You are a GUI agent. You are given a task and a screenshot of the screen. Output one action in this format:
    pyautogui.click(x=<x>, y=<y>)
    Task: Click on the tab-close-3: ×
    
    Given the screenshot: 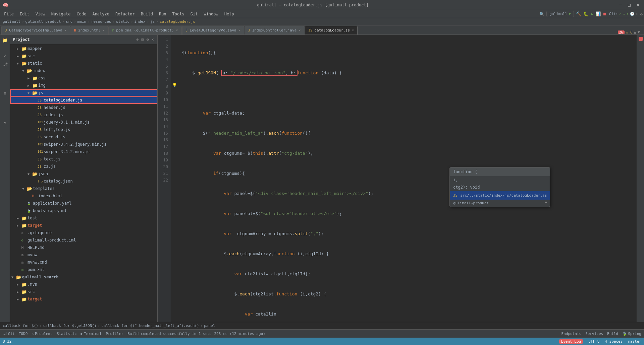 What is the action you would take?
    pyautogui.click(x=239, y=30)
    